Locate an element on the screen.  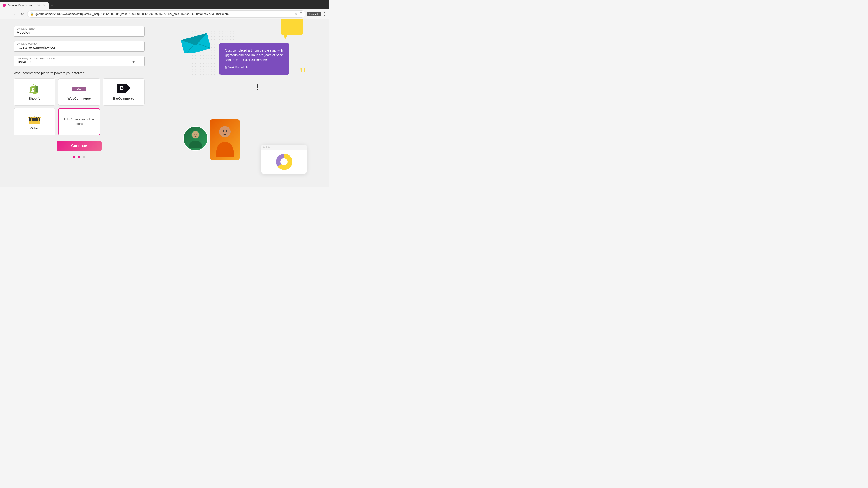
continue-button: Continue is located at coordinates (79, 146).